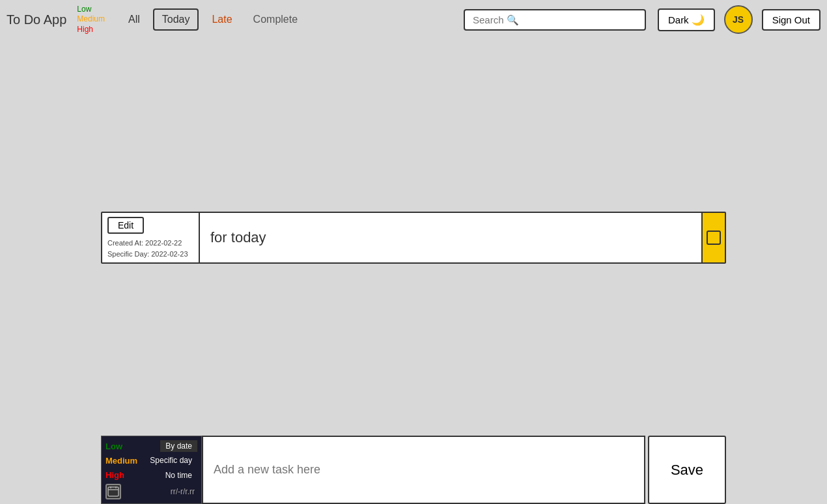 The height and width of the screenshot is (504, 827). Describe the element at coordinates (151, 460) in the screenshot. I see `priority-med-row: Medium Specific day` at that location.